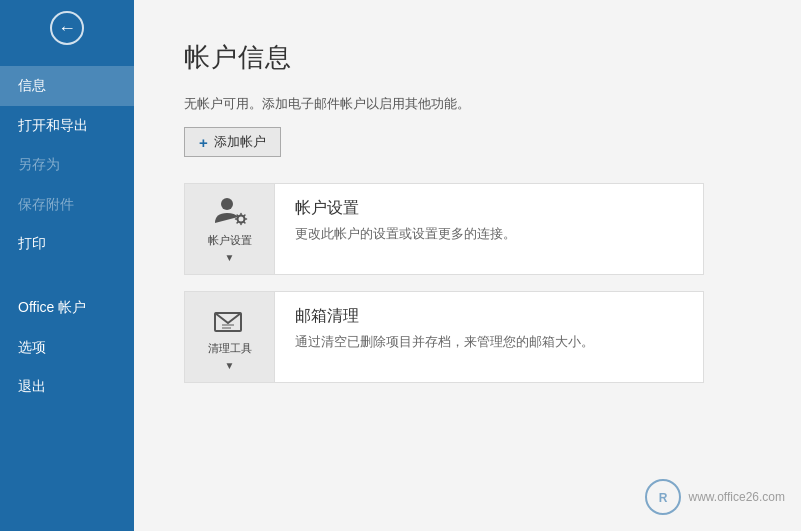 This screenshot has width=801, height=531. I want to click on sidebar-item-exit: 退出, so click(67, 387).